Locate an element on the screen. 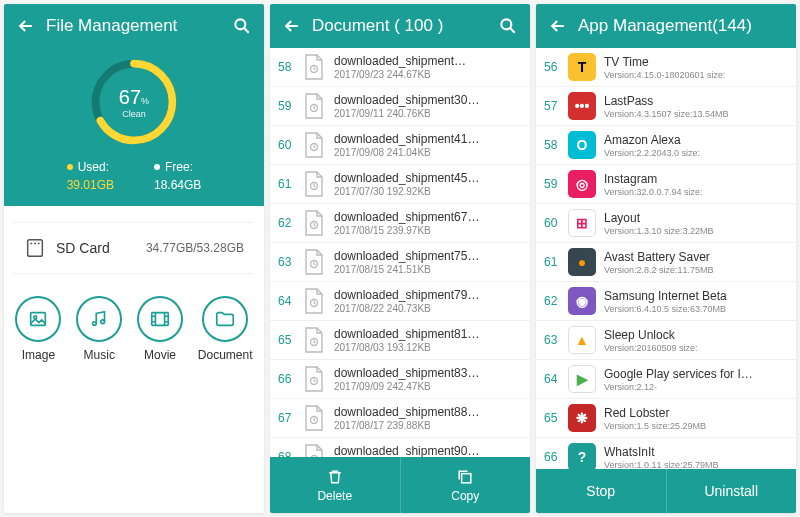 The width and height of the screenshot is (800, 517). storage-summary: 67%Clean Used:39.01GB Free:18.64GB is located at coordinates (134, 127).